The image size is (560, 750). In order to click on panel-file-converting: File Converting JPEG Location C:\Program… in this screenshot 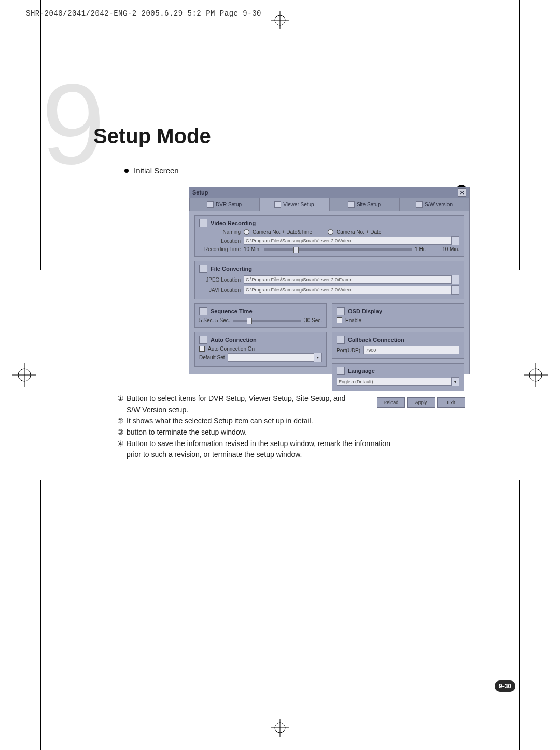, I will do `click(329, 280)`.